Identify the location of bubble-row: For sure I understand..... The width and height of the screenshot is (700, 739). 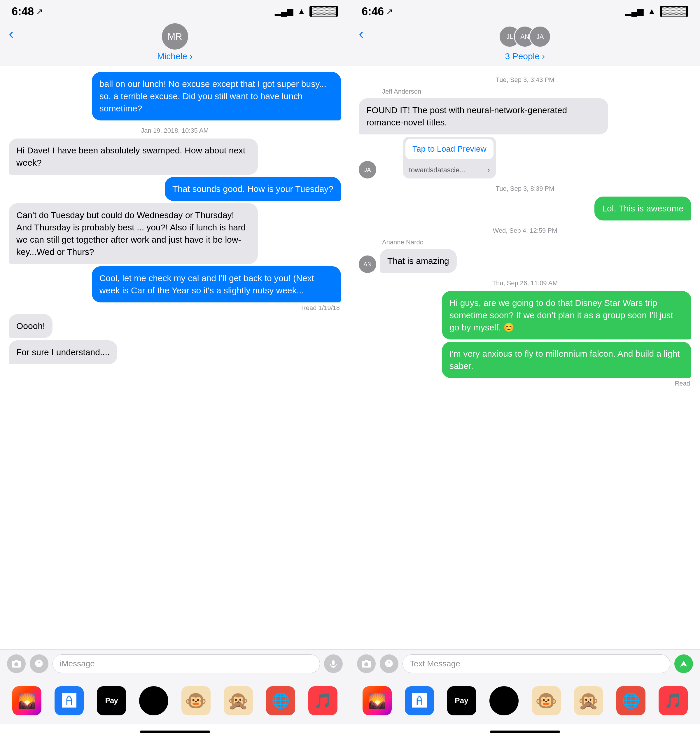
(175, 352).